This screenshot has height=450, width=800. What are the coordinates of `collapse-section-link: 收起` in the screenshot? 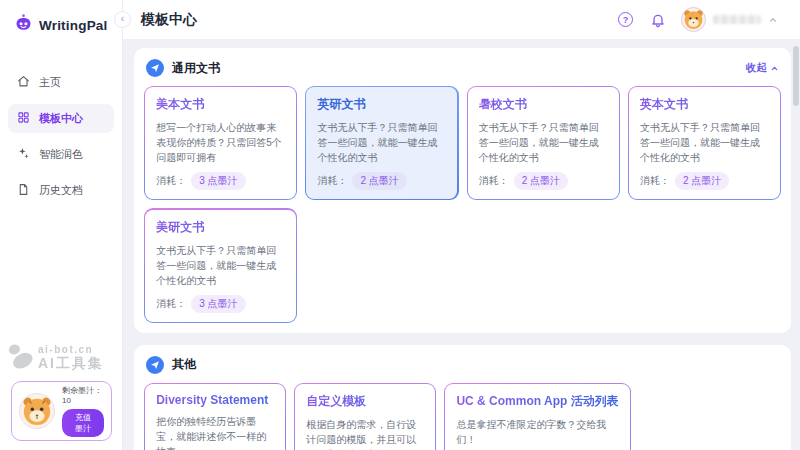 It's located at (762, 68).